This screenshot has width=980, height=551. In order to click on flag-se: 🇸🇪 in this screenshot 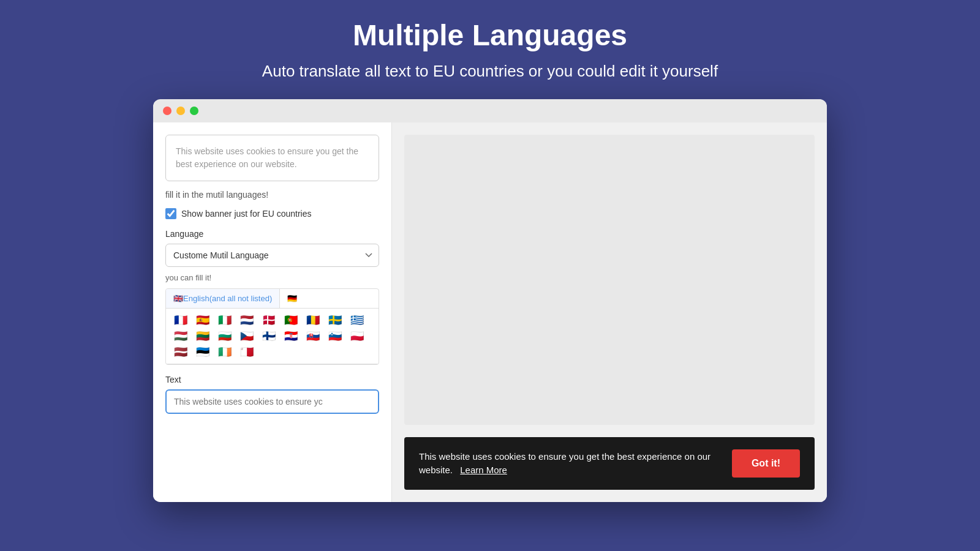, I will do `click(335, 320)`.